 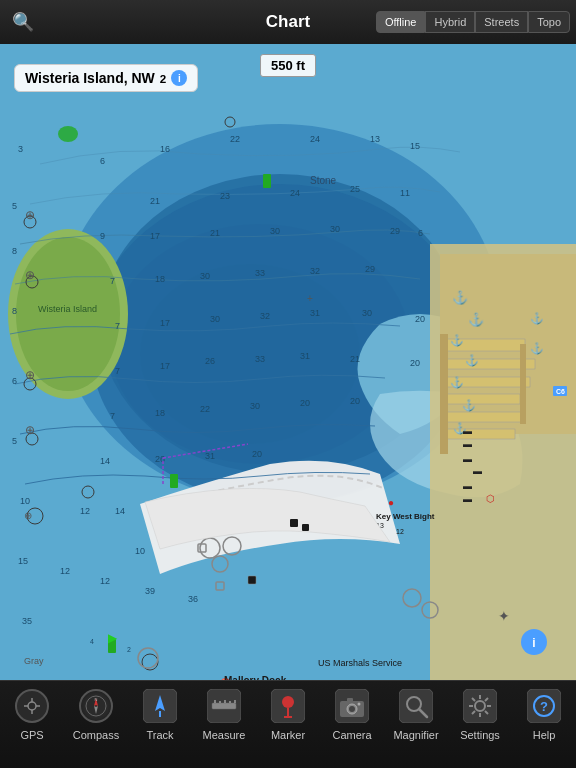 What do you see at coordinates (544, 706) in the screenshot?
I see `help-icon: ?` at bounding box center [544, 706].